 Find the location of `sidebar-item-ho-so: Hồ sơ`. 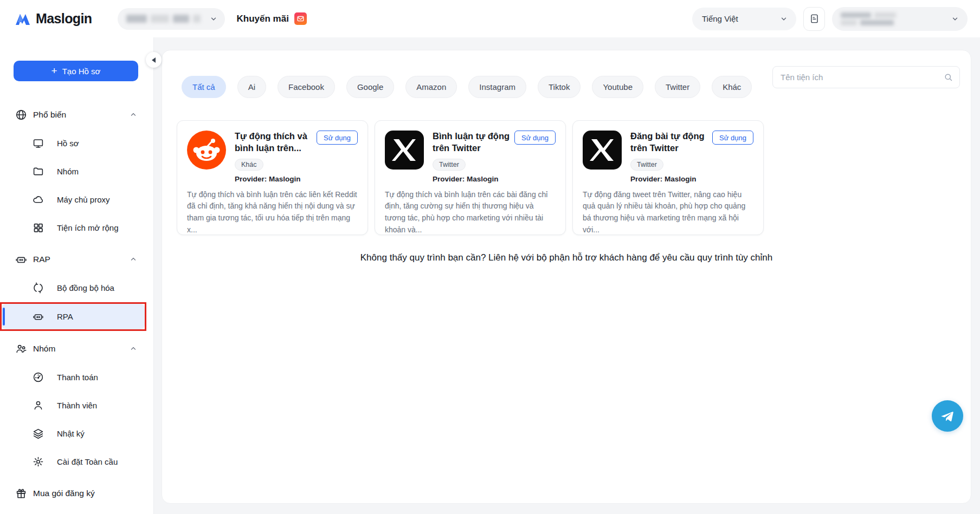

sidebar-item-ho-so: Hồ sơ is located at coordinates (77, 143).